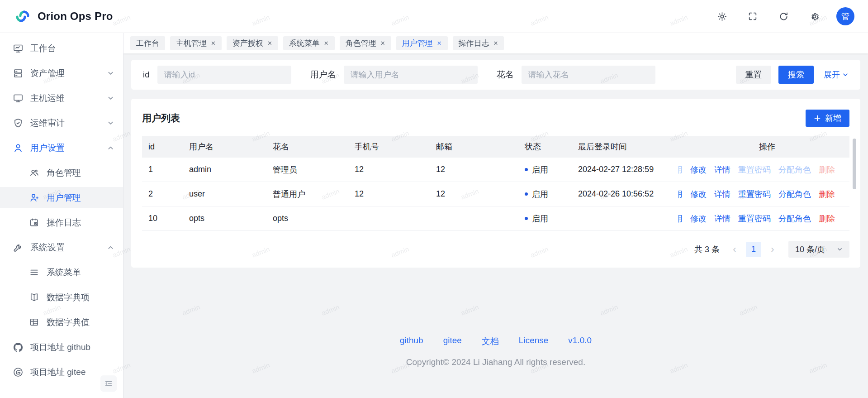 This screenshot has width=868, height=398. I want to click on cell-id: 2, so click(162, 194).